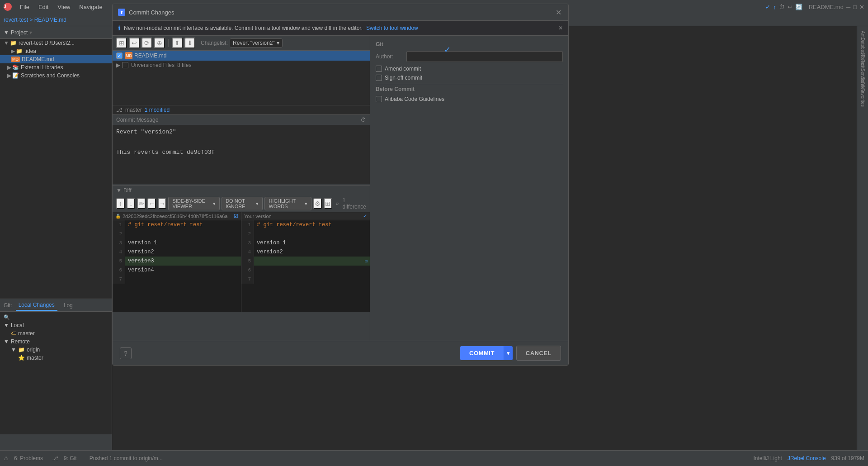 The width and height of the screenshot is (868, 466). I want to click on commit-dropdown-button: ▾, so click(508, 353).